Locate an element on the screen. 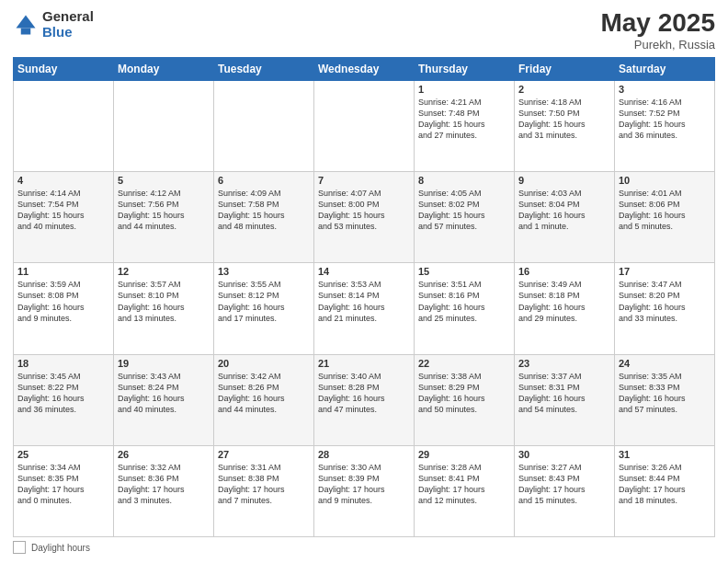  day-number: 31 is located at coordinates (665, 454).